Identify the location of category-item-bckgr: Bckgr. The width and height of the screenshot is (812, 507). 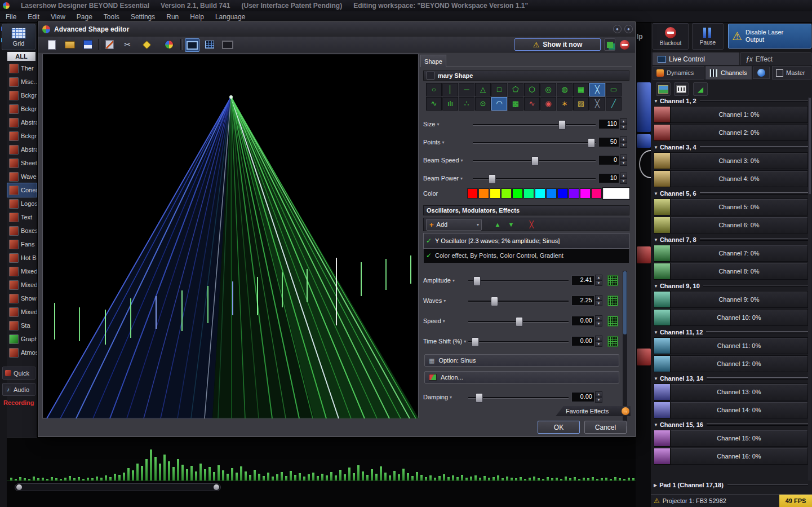
(22, 109).